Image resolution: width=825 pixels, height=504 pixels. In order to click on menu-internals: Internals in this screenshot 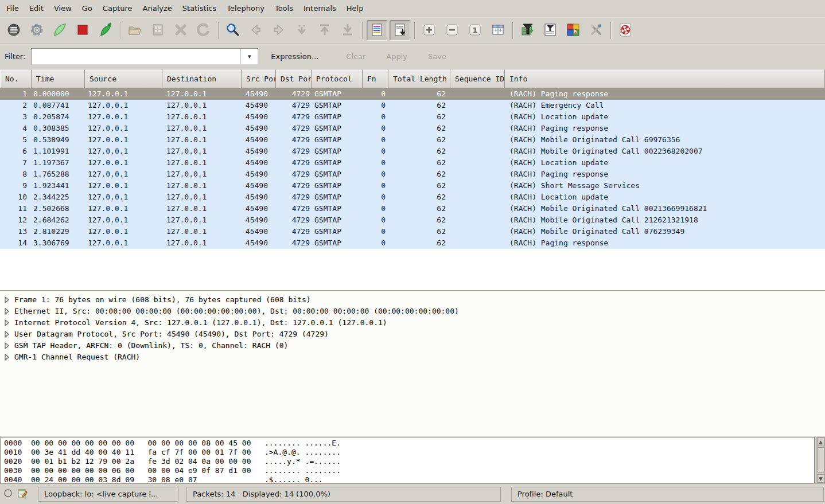, I will do `click(320, 8)`.